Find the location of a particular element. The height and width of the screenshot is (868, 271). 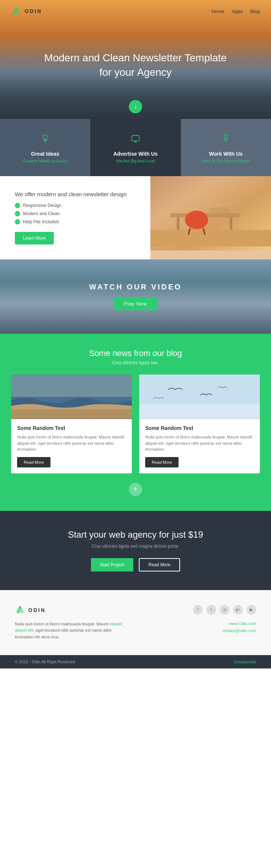

cta-buttons: Start Project Read More is located at coordinates (136, 565).